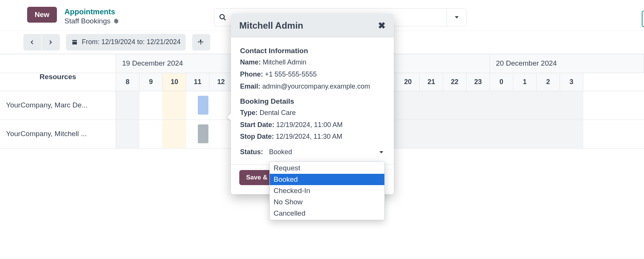  What do you see at coordinates (58, 134) in the screenshot?
I see `resource-label: YourCompany, Mitchell ...` at bounding box center [58, 134].